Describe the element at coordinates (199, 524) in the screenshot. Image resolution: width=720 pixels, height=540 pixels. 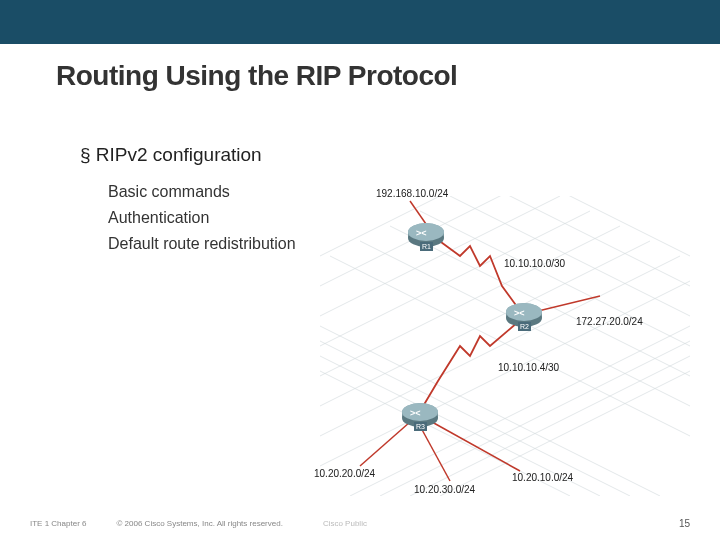
I see `footer-copyright: © 2006 Cisco Systems, Inc. All rights re…` at that location.